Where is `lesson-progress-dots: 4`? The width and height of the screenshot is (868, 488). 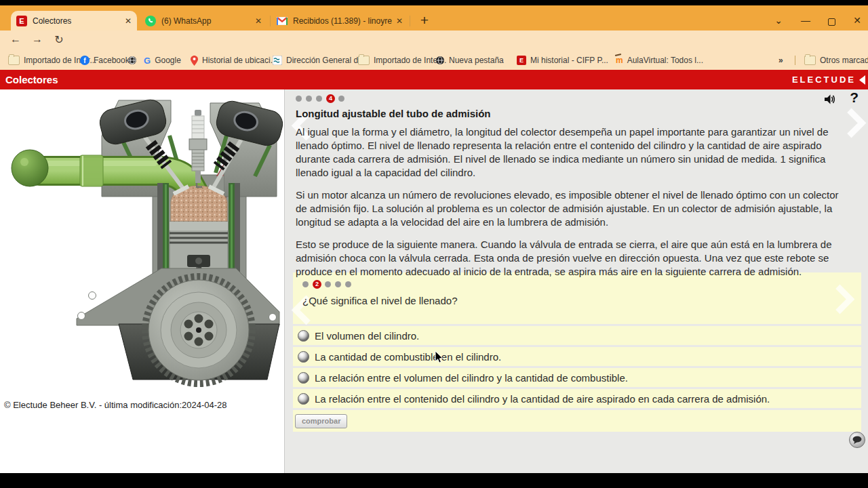
lesson-progress-dots: 4 is located at coordinates (568, 98).